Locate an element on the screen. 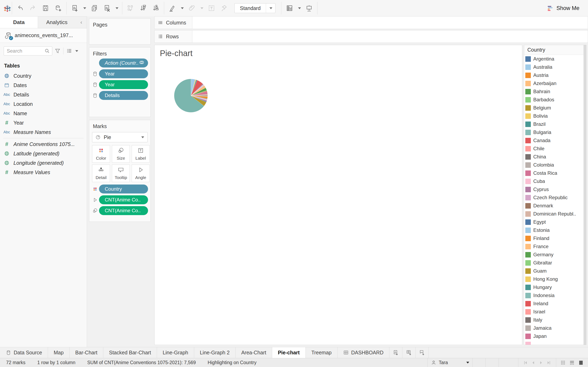  legend-item: Colombia is located at coordinates (554, 165).